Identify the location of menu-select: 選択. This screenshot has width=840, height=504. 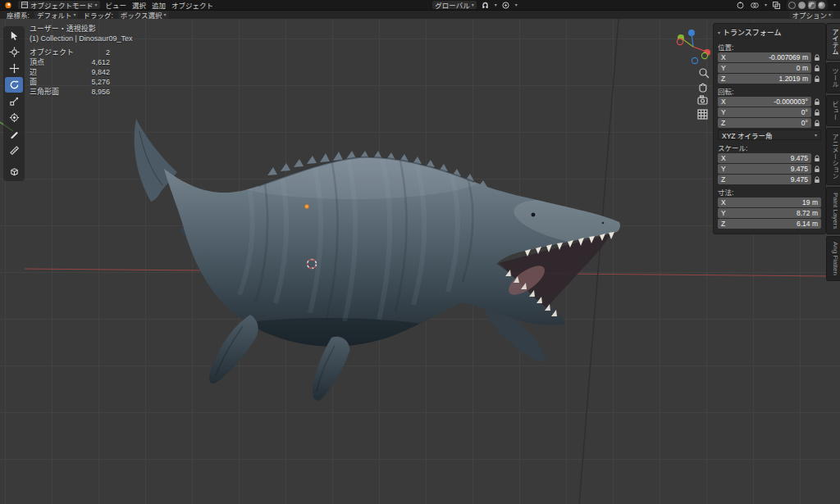
(139, 5).